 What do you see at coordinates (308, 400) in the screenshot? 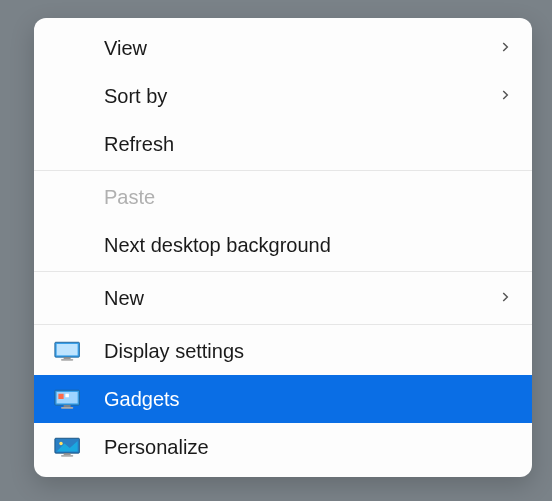
I see `menu-item-label: Gadgets` at bounding box center [308, 400].